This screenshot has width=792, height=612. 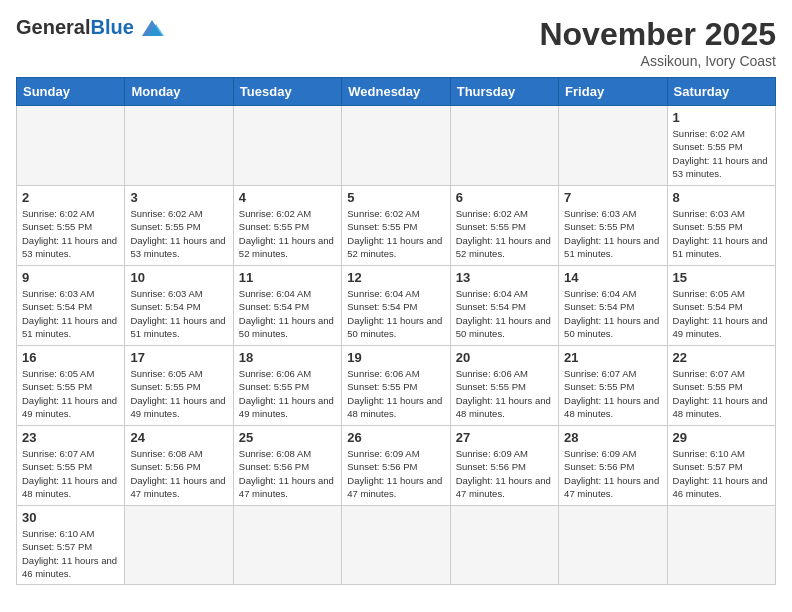 I want to click on calendar-cell: 19Sunrise: 6:06 AM Sunset: 5:55 PM Dayli…, so click(x=396, y=386).